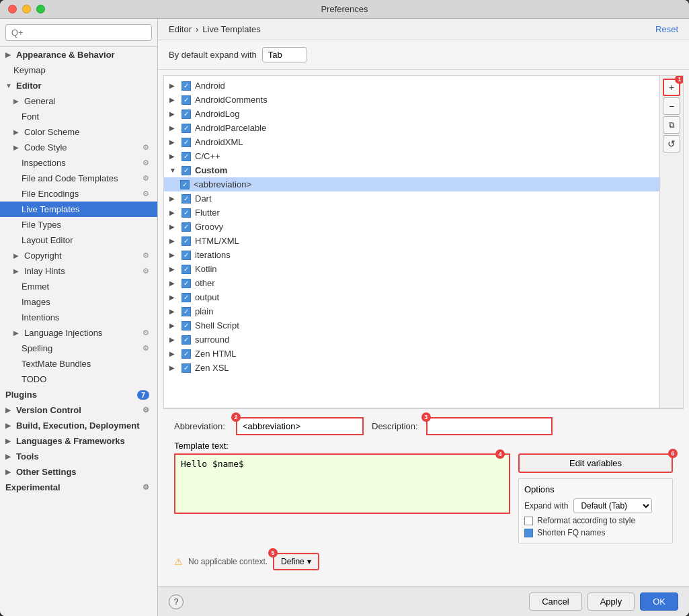  I want to click on sidebar-item-appearance: ▶ Appearance & Behavior, so click(79, 55).